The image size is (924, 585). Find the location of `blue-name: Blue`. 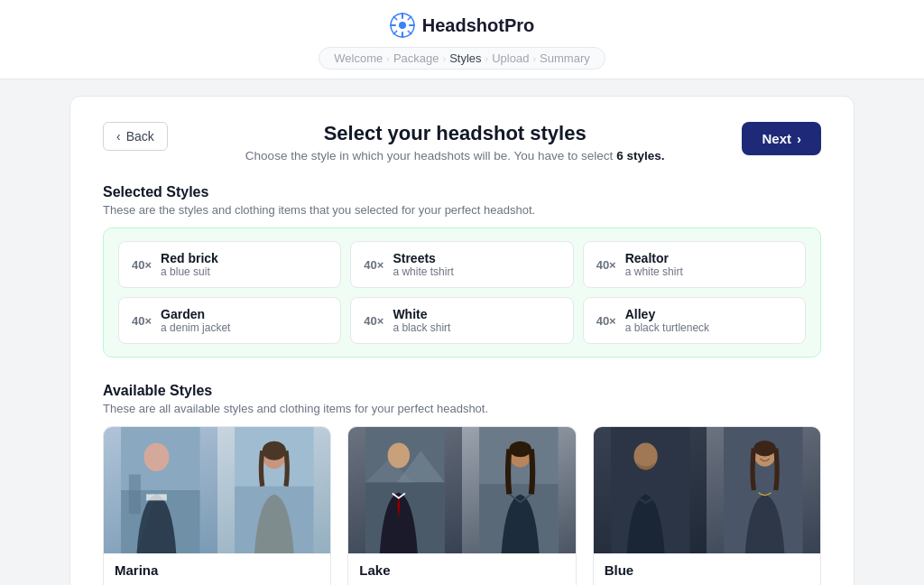

blue-name: Blue is located at coordinates (707, 571).